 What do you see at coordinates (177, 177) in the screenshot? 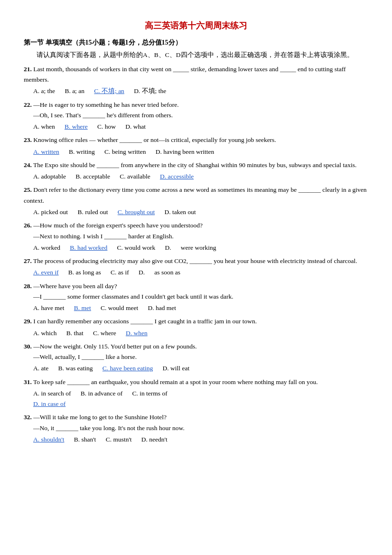
I see `correct-option: D. accessible` at bounding box center [177, 177].